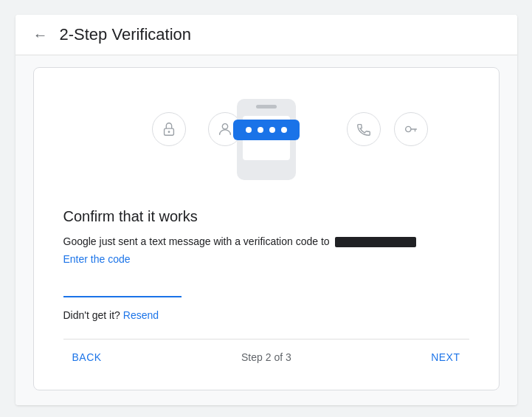 The width and height of the screenshot is (532, 417). I want to click on step-indicator: Step 2 of 3, so click(266, 357).